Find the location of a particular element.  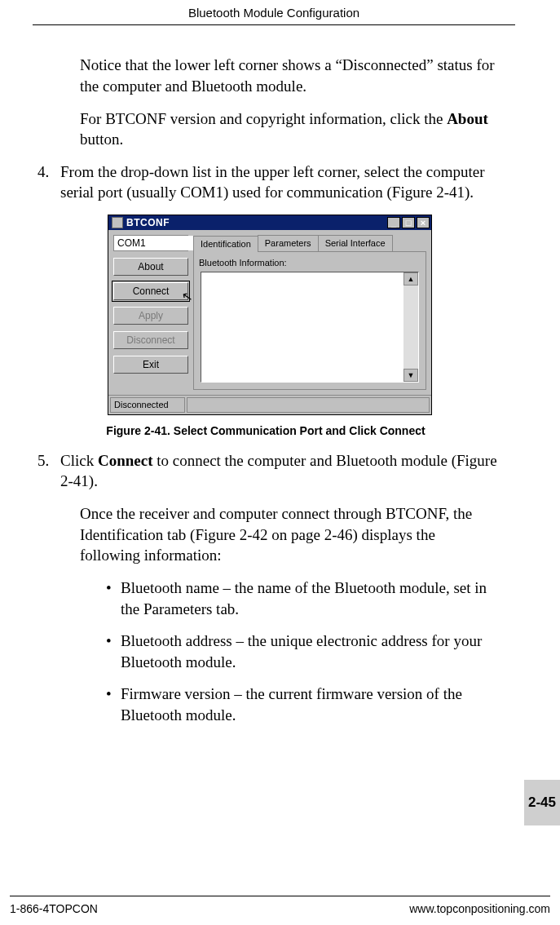

tab-parameters: Parameters is located at coordinates (289, 243).